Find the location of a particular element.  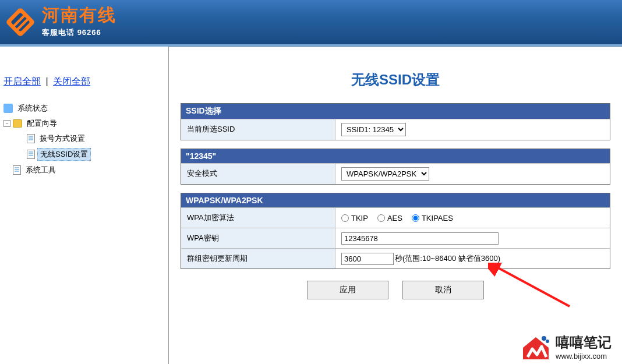

tree-item-dial: 拨号方式设置 is located at coordinates (84, 139).